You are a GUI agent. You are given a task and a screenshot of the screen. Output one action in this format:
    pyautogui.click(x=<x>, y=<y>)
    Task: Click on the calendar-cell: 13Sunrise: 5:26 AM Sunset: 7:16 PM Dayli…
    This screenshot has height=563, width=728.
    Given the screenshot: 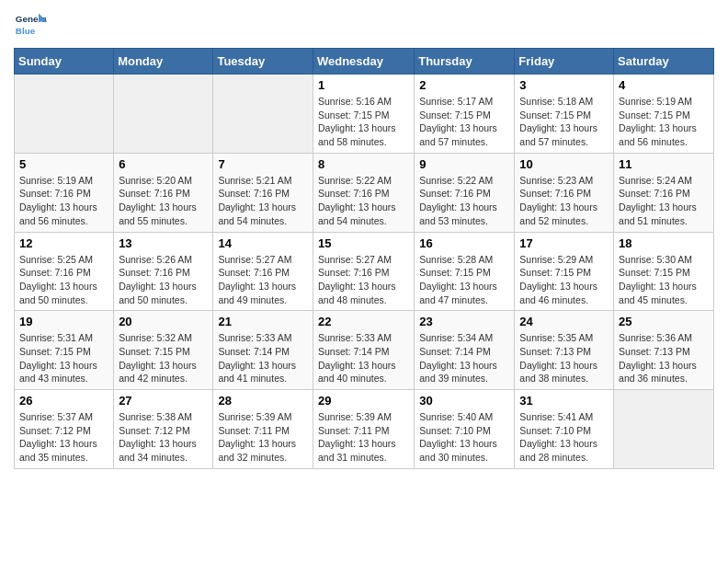 What is the action you would take?
    pyautogui.click(x=164, y=271)
    